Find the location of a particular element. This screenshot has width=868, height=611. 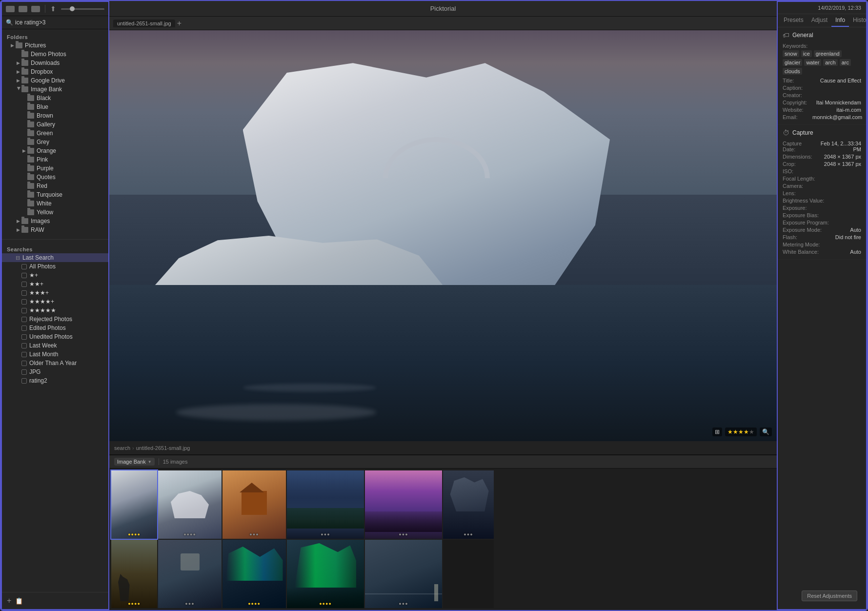

thumb-column-3: ●●● ●●●● is located at coordinates (254, 539).